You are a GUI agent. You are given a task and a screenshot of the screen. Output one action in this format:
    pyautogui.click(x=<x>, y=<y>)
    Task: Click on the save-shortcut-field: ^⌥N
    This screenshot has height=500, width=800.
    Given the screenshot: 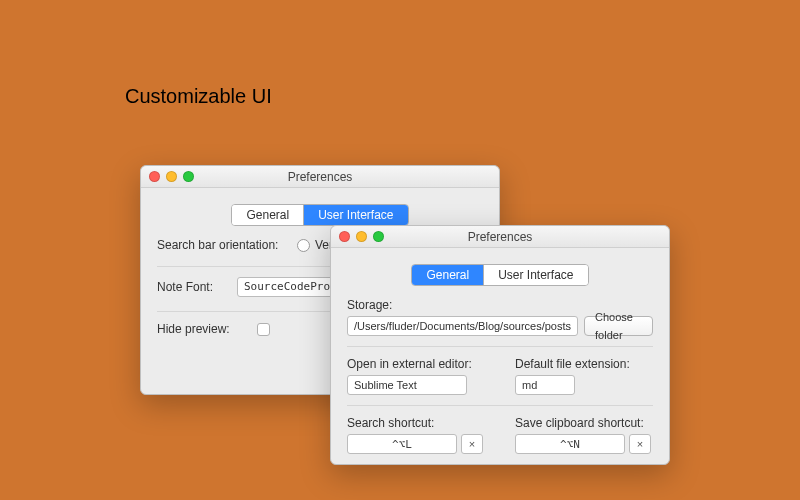 What is the action you would take?
    pyautogui.click(x=570, y=444)
    